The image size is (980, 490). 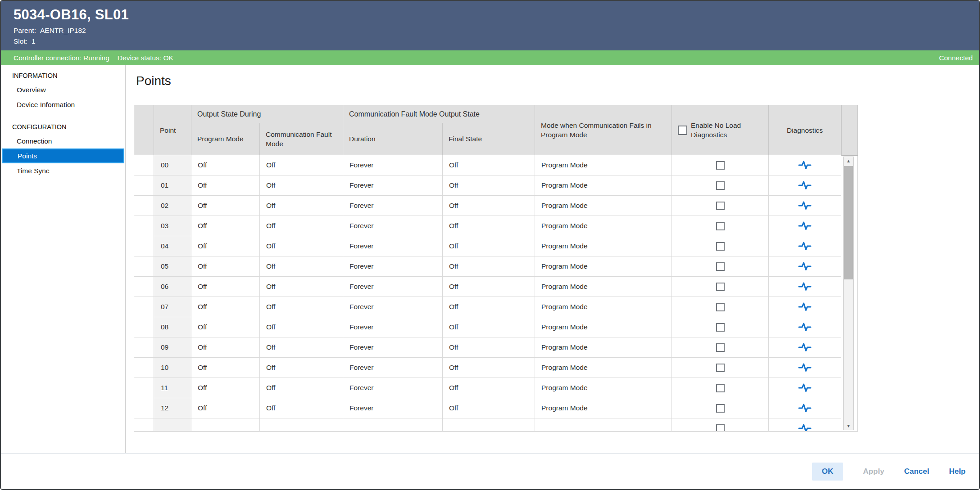 What do you see at coordinates (393, 425) in the screenshot?
I see `duration-cell` at bounding box center [393, 425].